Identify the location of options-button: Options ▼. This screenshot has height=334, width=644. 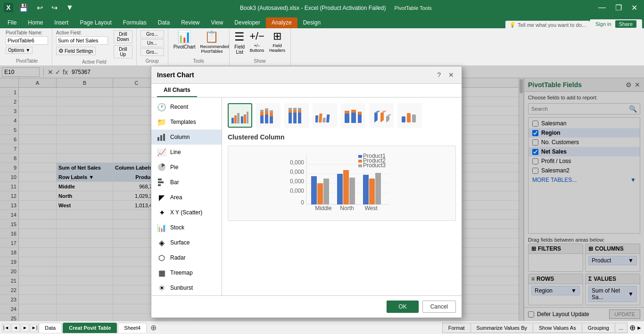
(19, 50).